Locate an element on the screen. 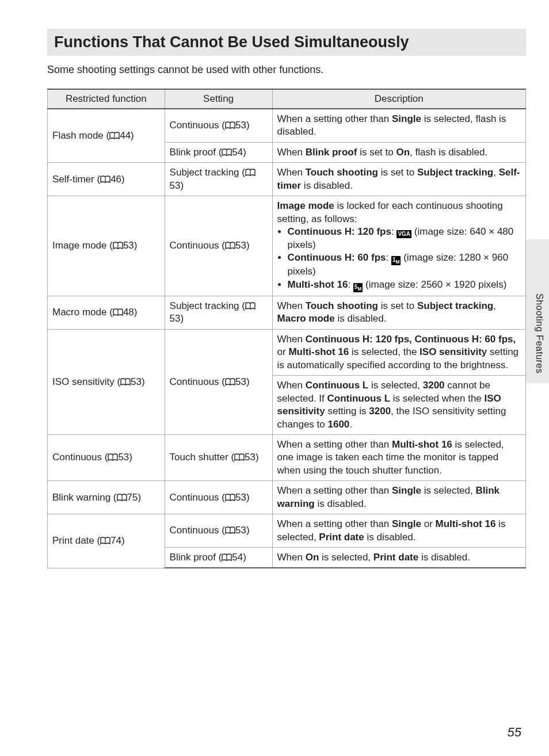  cell-description: When On is selected, Print date is disab… is located at coordinates (399, 558).